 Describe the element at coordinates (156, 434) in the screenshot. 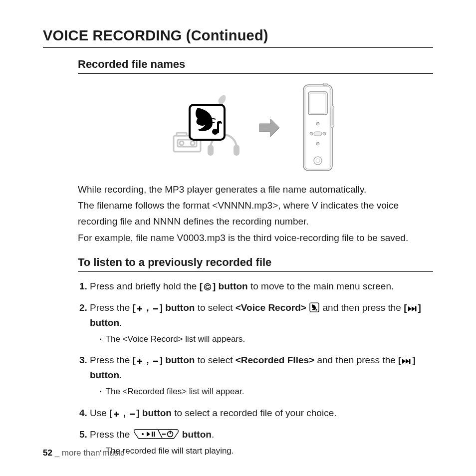

I see `play-pause-power-button-icon` at that location.